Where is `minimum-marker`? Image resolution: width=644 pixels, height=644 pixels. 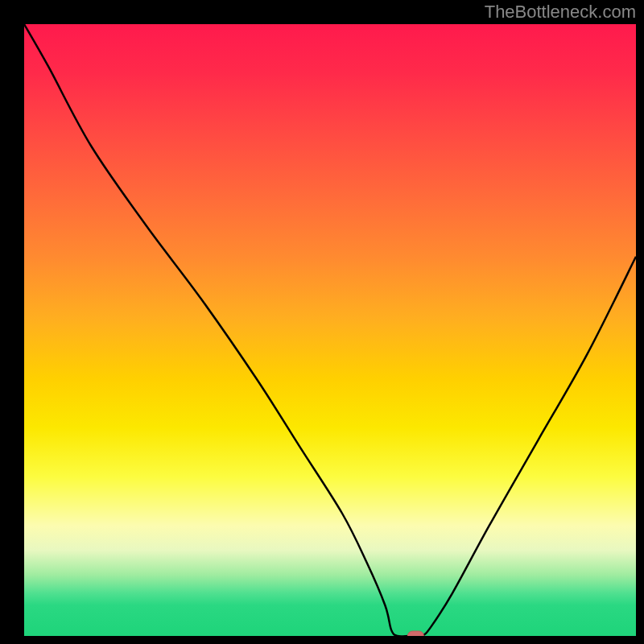
minimum-marker is located at coordinates (415, 634).